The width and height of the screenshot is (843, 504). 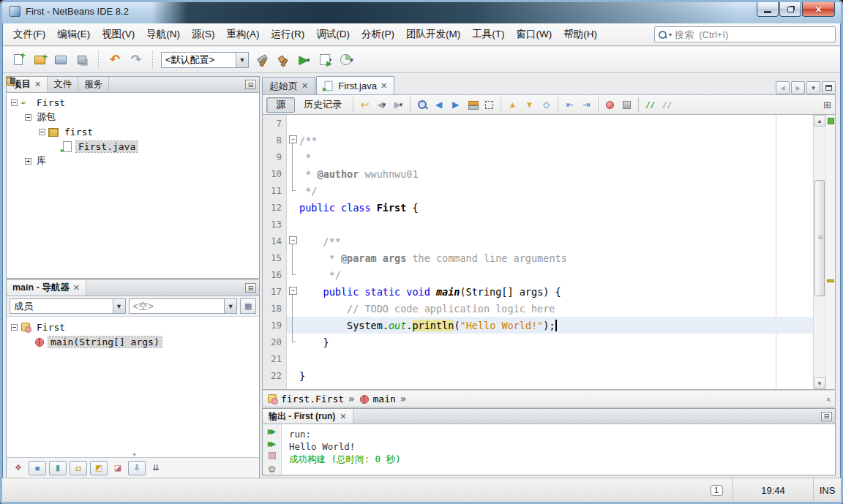 I want to click on menu-item: 窗口(W), so click(x=534, y=34).